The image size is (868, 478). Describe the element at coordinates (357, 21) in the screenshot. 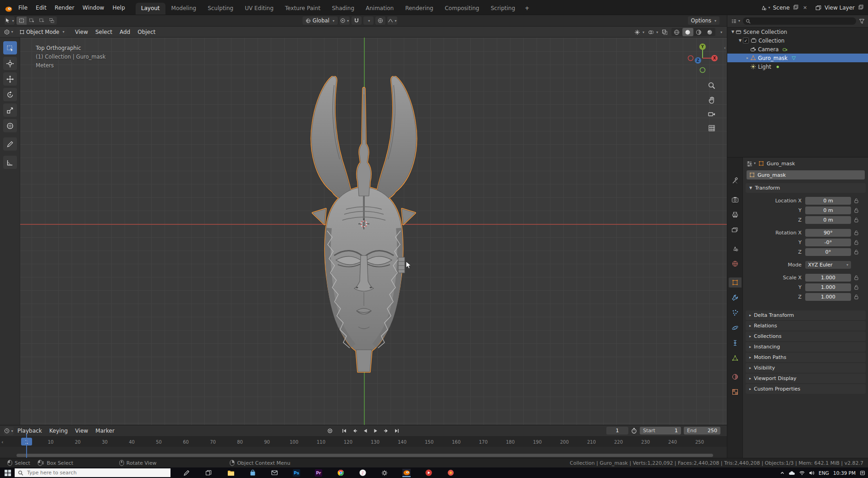

I see `snap-magnet-icon` at that location.